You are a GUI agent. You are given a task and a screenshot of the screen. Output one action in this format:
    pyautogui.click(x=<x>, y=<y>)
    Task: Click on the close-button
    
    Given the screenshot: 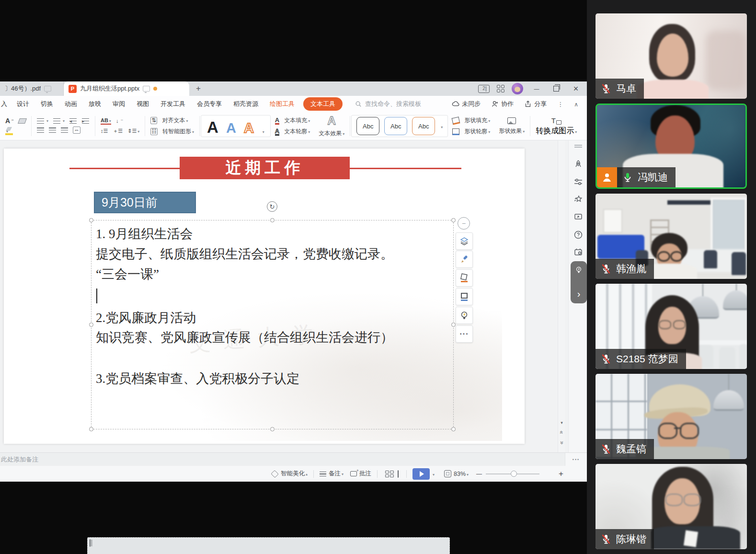 What is the action you would take?
    pyautogui.click(x=576, y=89)
    